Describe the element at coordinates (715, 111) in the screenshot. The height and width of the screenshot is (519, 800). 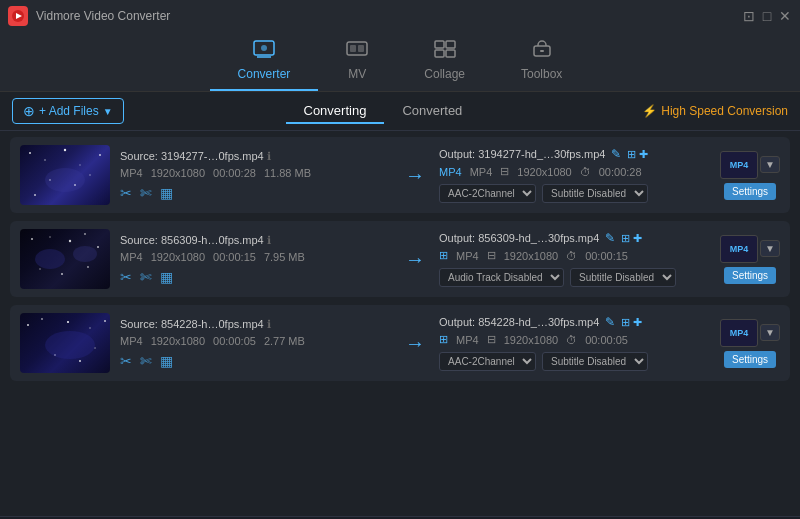
I see `high-speed-conversion: ⚡ High Speed Conversion` at that location.